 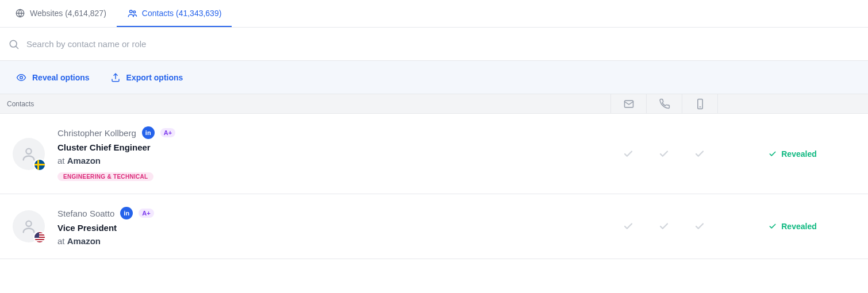 I want to click on tab-websites: Websites (4,614,827), so click(x=61, y=14).